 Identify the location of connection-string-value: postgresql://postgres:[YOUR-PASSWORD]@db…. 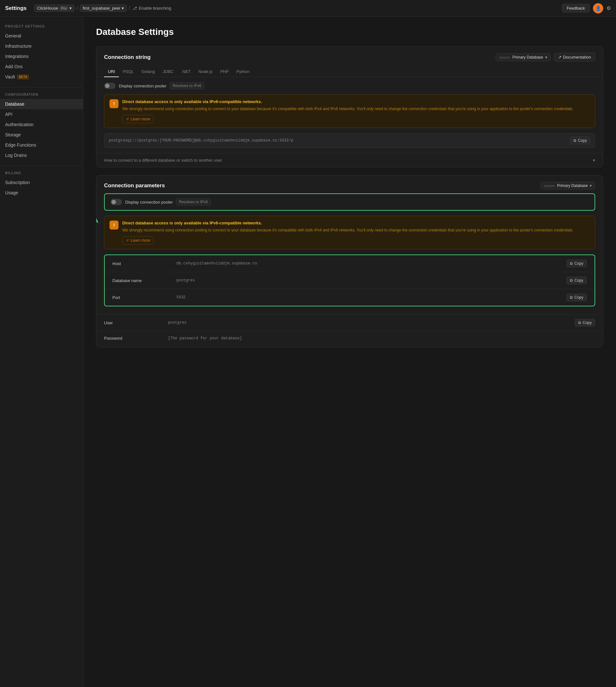
(338, 141).